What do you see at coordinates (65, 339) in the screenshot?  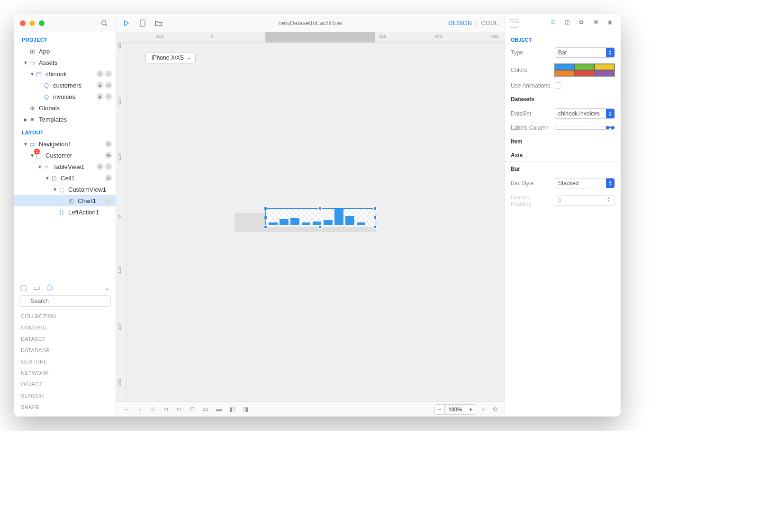 I see `category-dataset: DATASET` at bounding box center [65, 339].